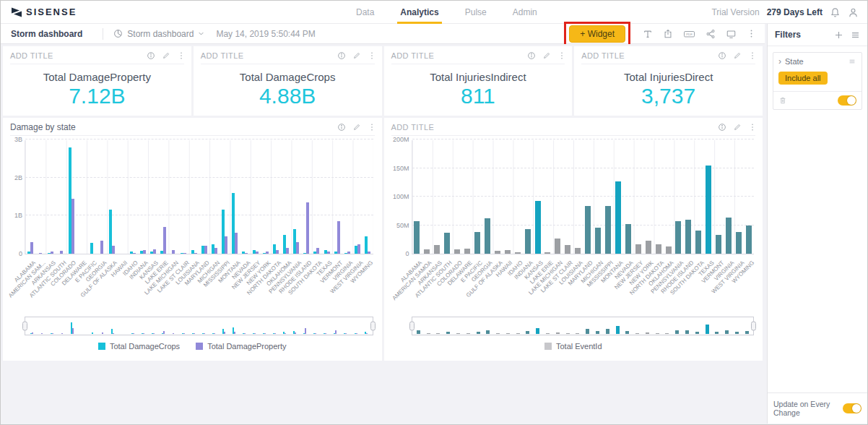 The image size is (868, 425). I want to click on bar-group-michigan, so click(598, 197).